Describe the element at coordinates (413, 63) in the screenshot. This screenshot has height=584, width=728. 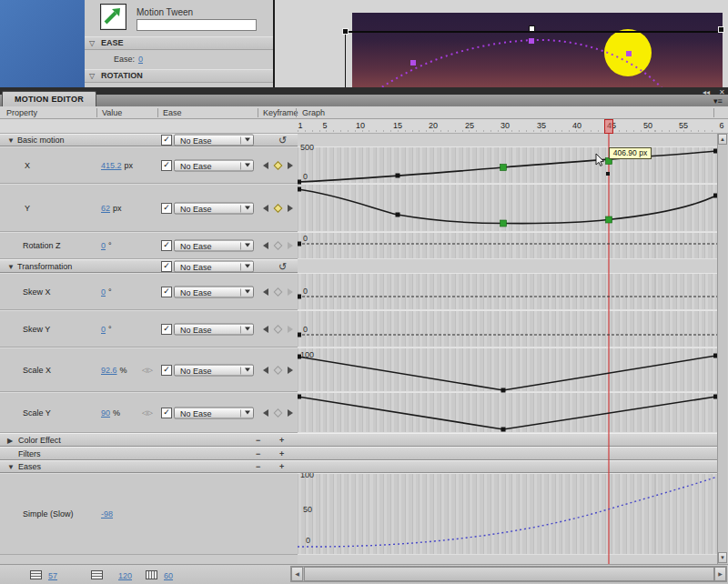
I see `path-keyframe-dot` at that location.